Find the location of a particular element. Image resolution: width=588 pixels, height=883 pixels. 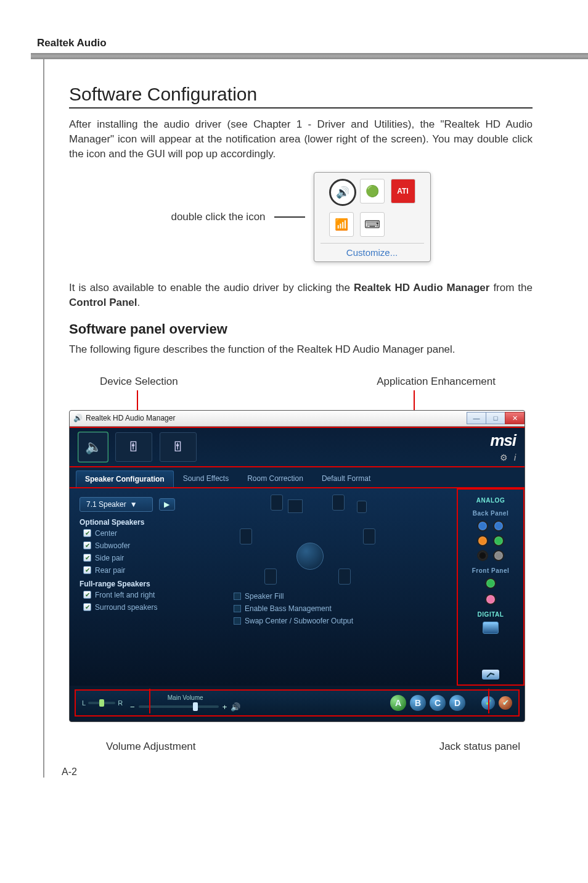

badge-check-2: ✔ is located at coordinates (505, 703).